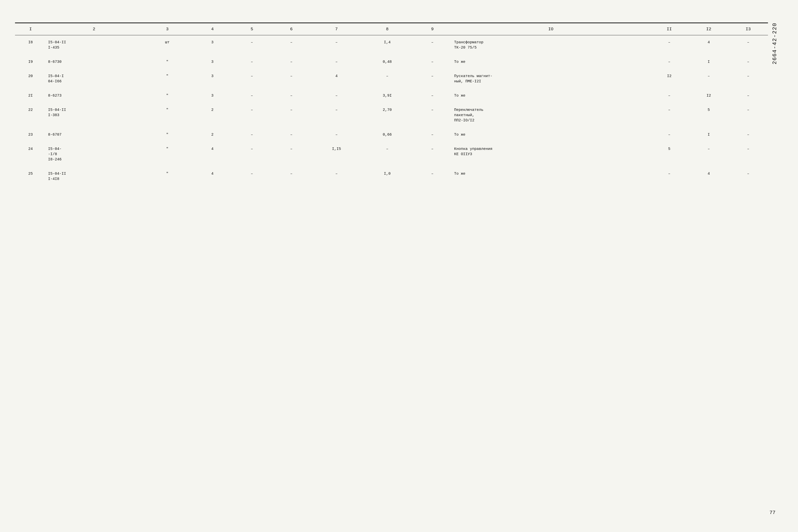 The image size is (798, 532). Describe the element at coordinates (551, 29) in the screenshot. I see `header-col-10: IO` at that location.